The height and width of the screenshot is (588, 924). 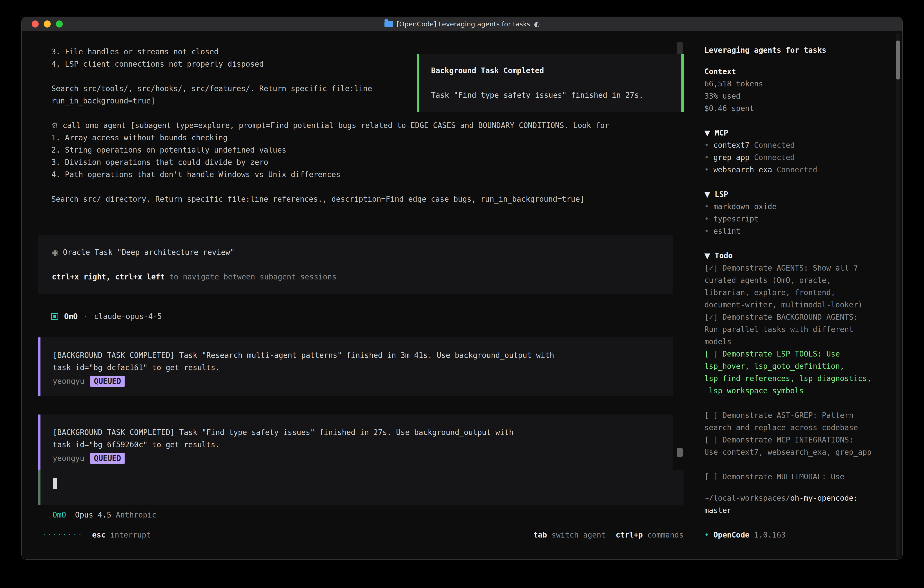 I want to click on lsp-item: • typescript, so click(x=795, y=219).